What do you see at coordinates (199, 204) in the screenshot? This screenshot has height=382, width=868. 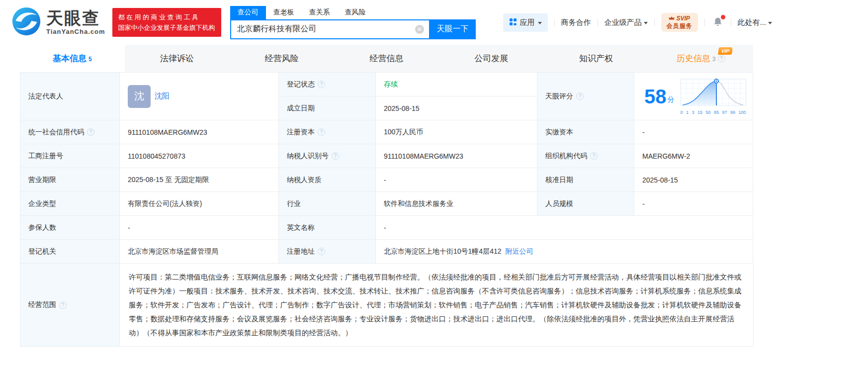 I see `company-type-value: 有限责任公司(法人独资)` at bounding box center [199, 204].